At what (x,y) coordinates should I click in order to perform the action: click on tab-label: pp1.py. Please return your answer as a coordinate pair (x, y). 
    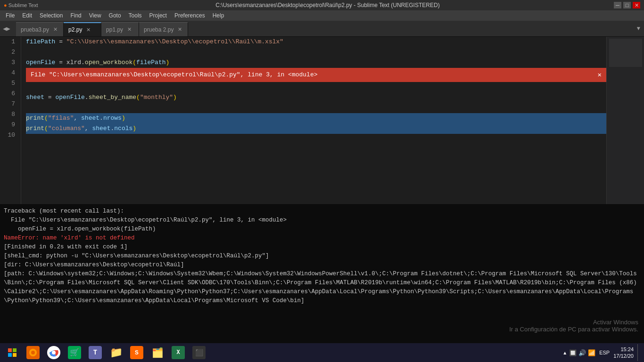
    Looking at the image, I should click on (115, 30).